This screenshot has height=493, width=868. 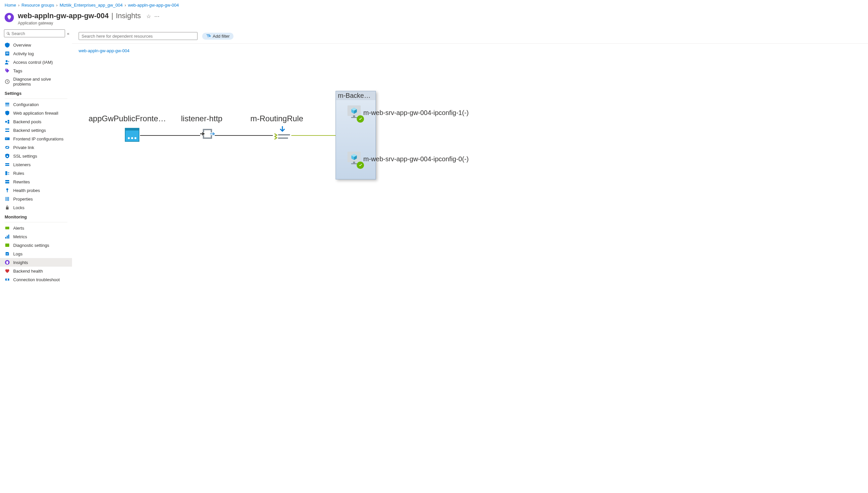 What do you see at coordinates (36, 53) in the screenshot?
I see `sidebar-item-activitylog: Activity log` at bounding box center [36, 53].